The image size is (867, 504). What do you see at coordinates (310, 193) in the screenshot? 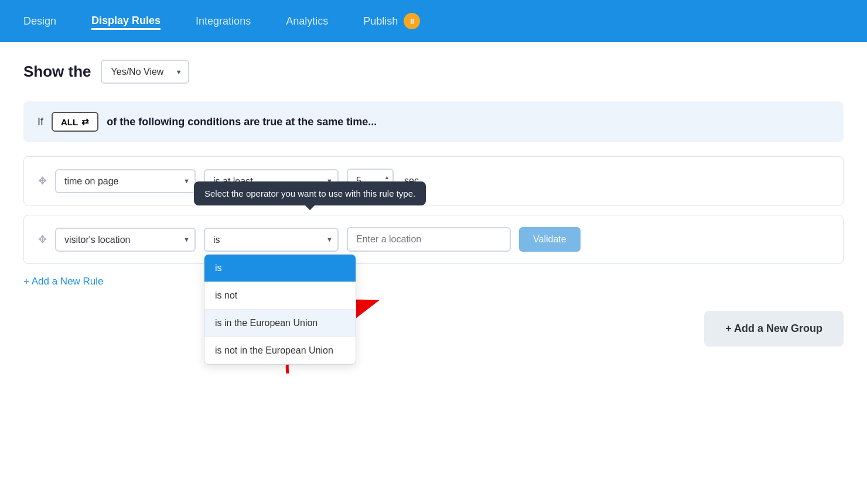
I see `tooltip-text: Select the operator you want to use with…` at bounding box center [310, 193].